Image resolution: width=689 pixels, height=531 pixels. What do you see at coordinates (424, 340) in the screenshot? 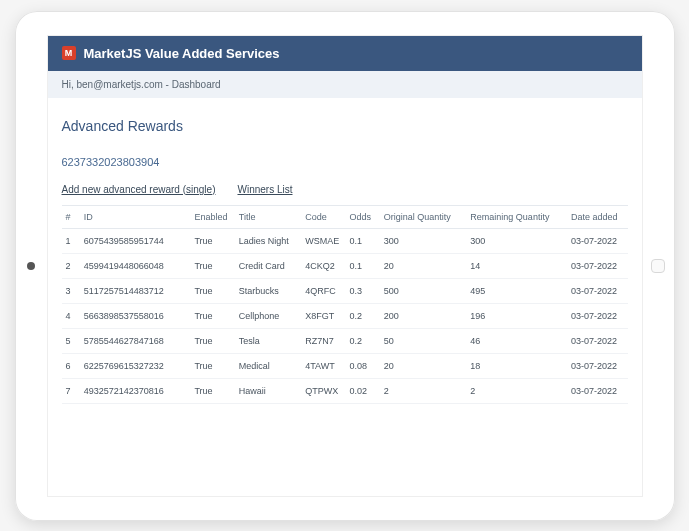
I see `cell-original-qty: 50` at bounding box center [424, 340].